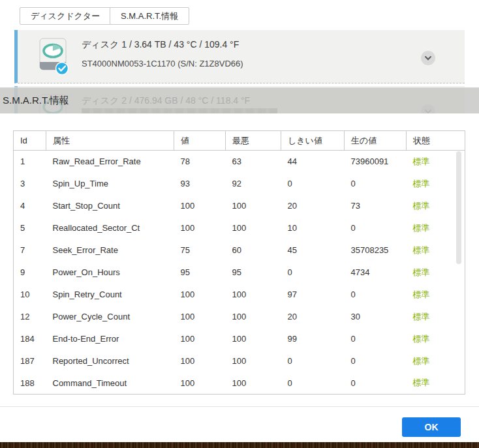 Image resolution: width=479 pixels, height=448 pixels. I want to click on column-header: 状態, so click(436, 141).